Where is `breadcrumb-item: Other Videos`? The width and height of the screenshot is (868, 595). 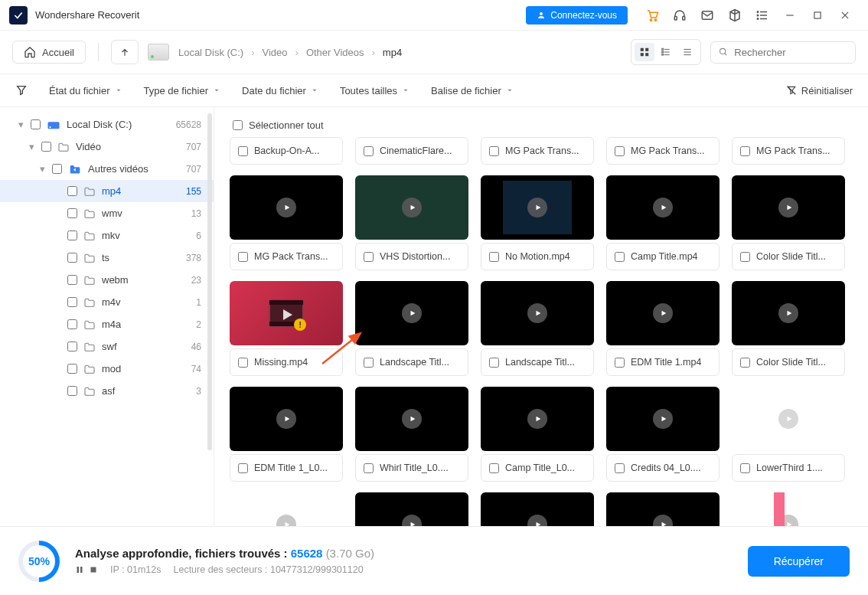 breadcrumb-item: Other Videos is located at coordinates (335, 52).